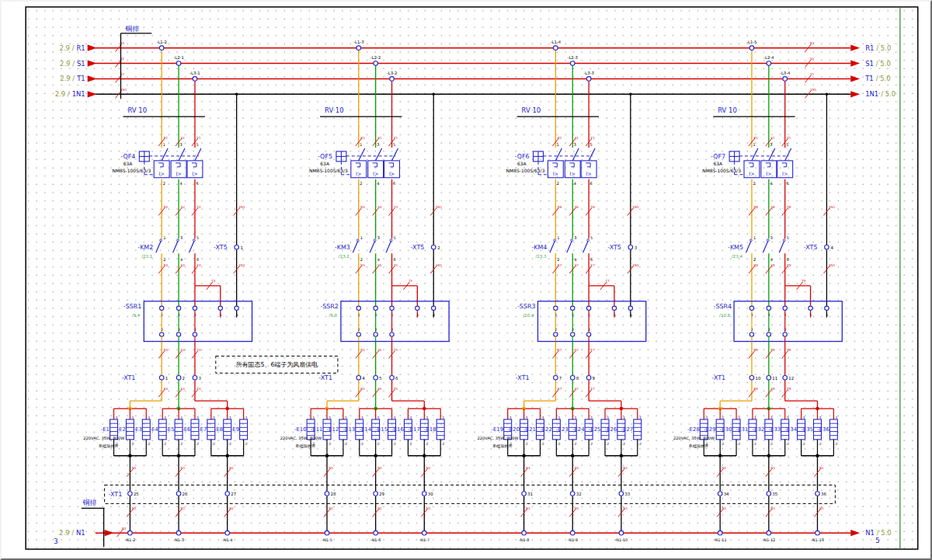 The height and width of the screenshot is (560, 932). What do you see at coordinates (736, 247) in the screenshot?
I see `contactor-name: -KM5` at bounding box center [736, 247].